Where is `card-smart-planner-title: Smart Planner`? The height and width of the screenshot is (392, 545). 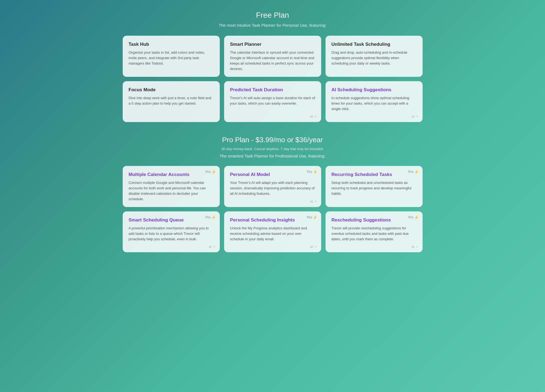 card-smart-planner-title: Smart Planner is located at coordinates (273, 44).